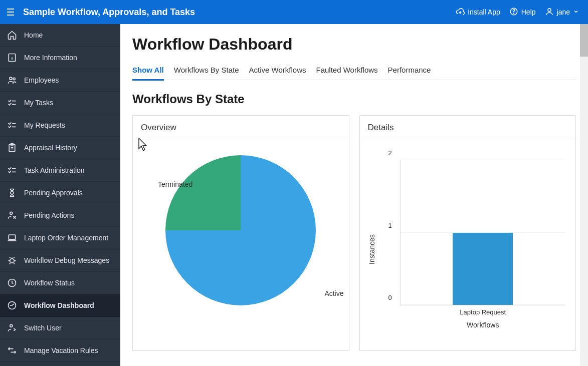  I want to click on sidebar-item-label: Manage Vacation Rules, so click(61, 350).